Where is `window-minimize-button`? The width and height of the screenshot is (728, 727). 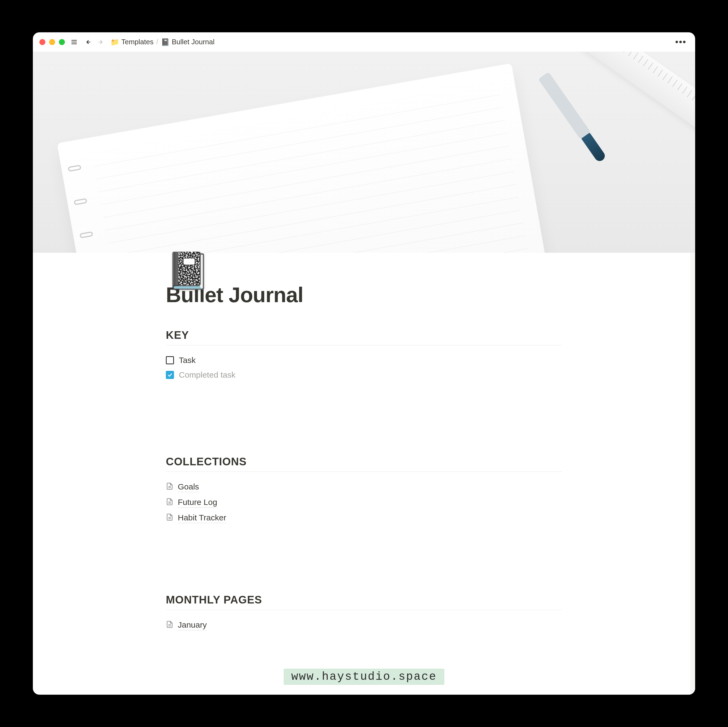 window-minimize-button is located at coordinates (52, 42).